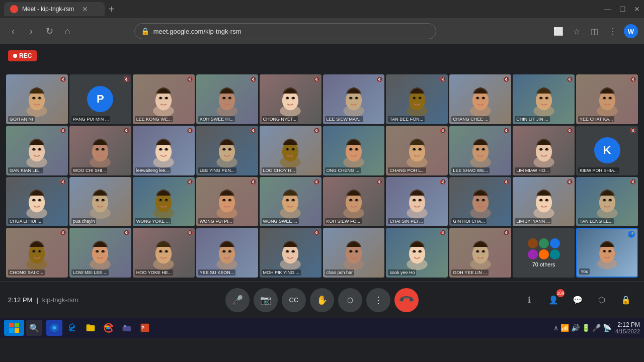 This screenshot has width=644, height=362. Describe the element at coordinates (85, 9) in the screenshot. I see `tab-close-btn: ✕` at that location.